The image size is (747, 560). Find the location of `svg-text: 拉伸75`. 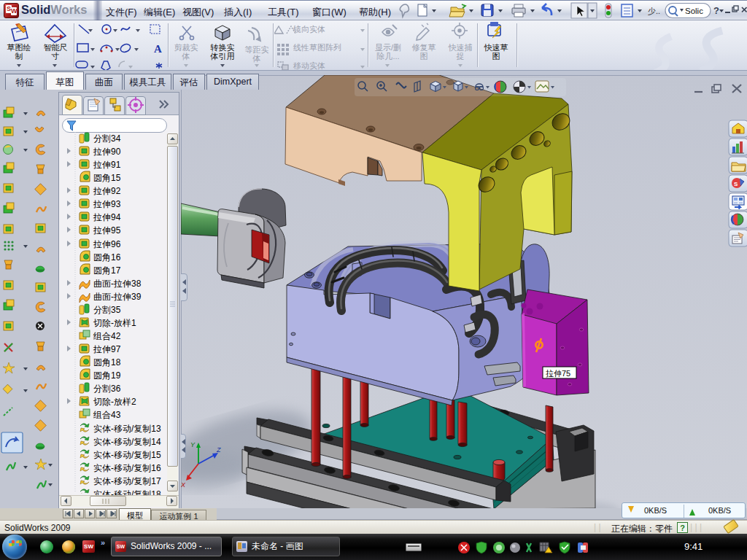

svg-text: 拉伸75 is located at coordinates (558, 373).